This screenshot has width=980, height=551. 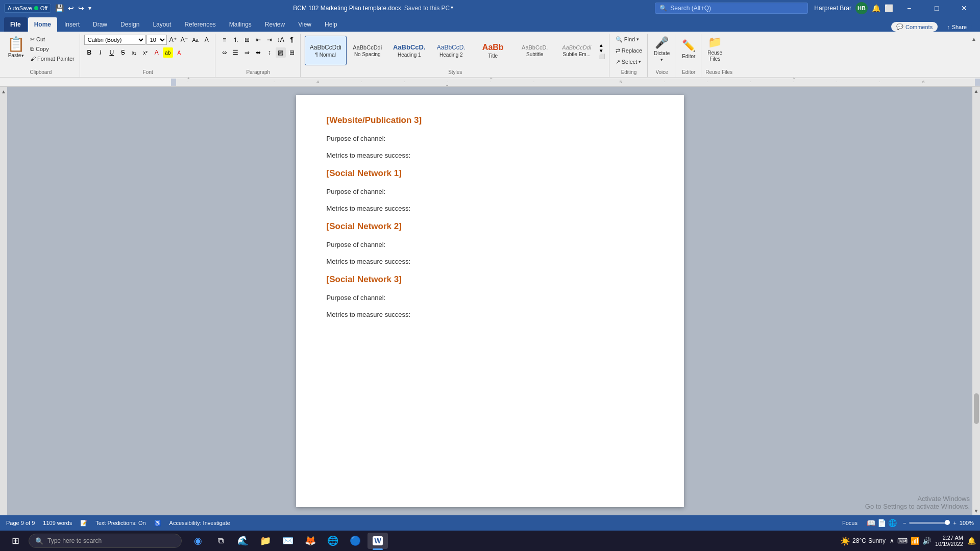 I want to click on font-color-button: A, so click(x=157, y=53).